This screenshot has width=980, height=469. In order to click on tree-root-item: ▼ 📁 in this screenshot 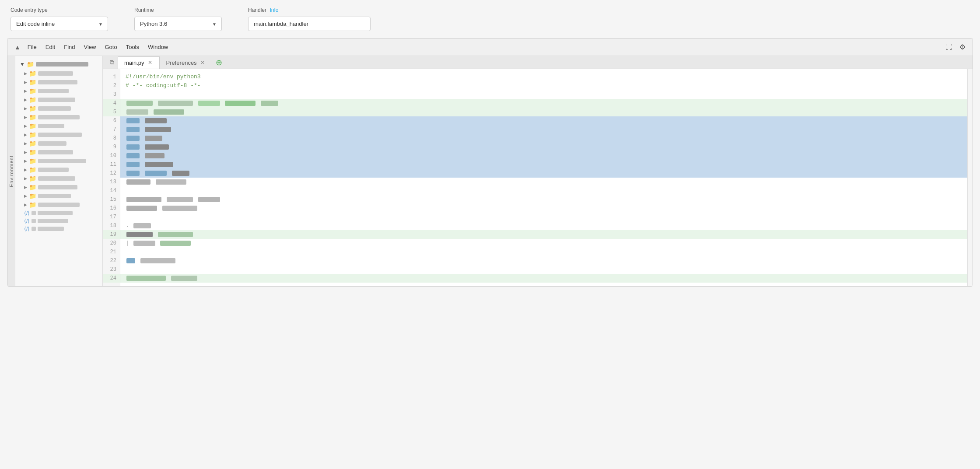, I will do `click(59, 64)`.